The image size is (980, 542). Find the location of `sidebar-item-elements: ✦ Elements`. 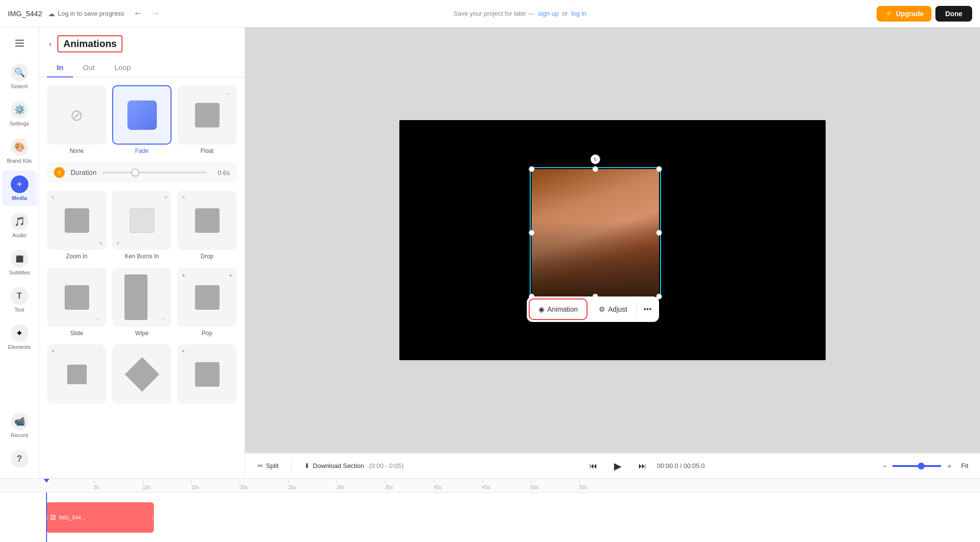

sidebar-item-elements: ✦ Elements is located at coordinates (20, 337).